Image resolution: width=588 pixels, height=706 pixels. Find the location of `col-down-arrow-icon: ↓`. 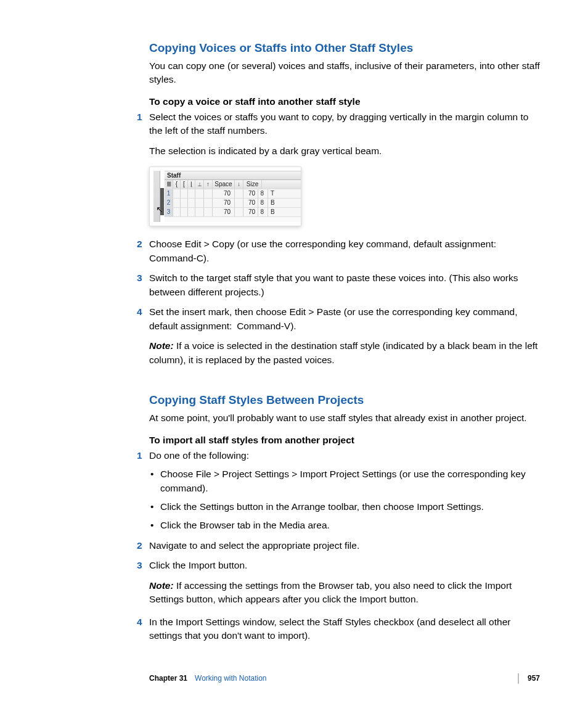

col-down-arrow-icon: ↓ is located at coordinates (239, 184).